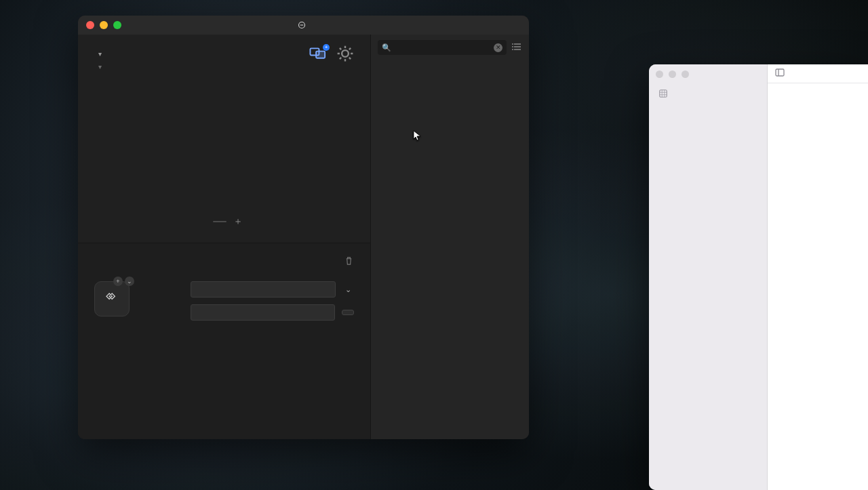  Describe the element at coordinates (118, 281) in the screenshot. I see `key-add-state: +` at that location.